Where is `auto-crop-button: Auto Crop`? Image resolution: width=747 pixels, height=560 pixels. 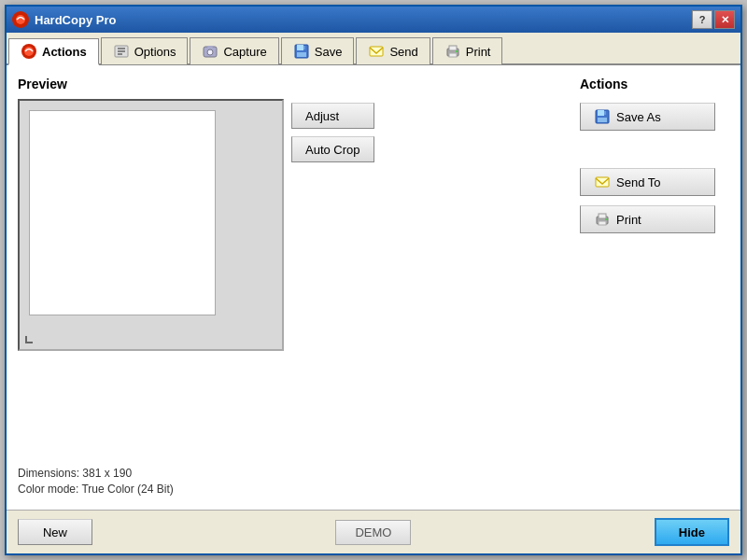
auto-crop-button: Auto Crop is located at coordinates (332, 149).